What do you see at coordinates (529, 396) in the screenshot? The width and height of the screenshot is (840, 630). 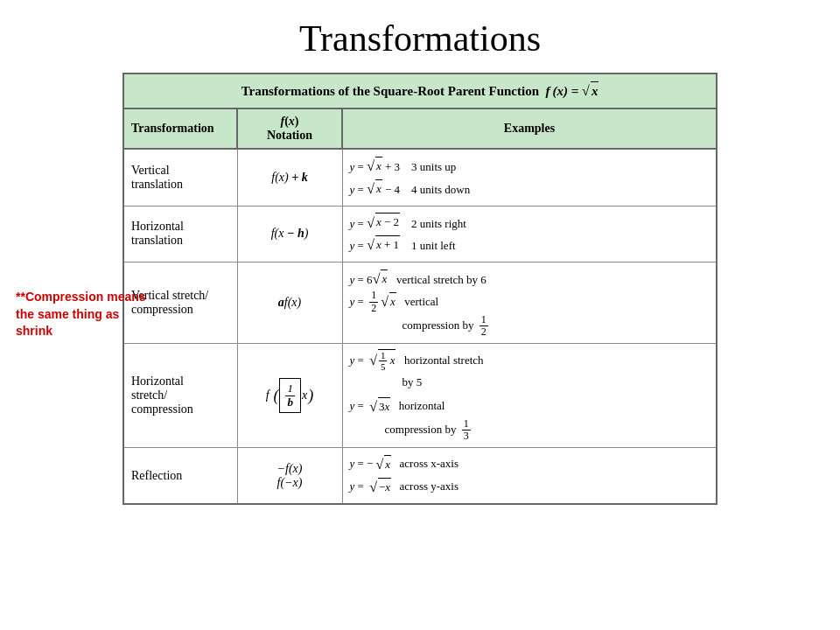 I see `examples-cell: y = √ 15 x horizontal stretch by 5 y = √…` at bounding box center [529, 396].